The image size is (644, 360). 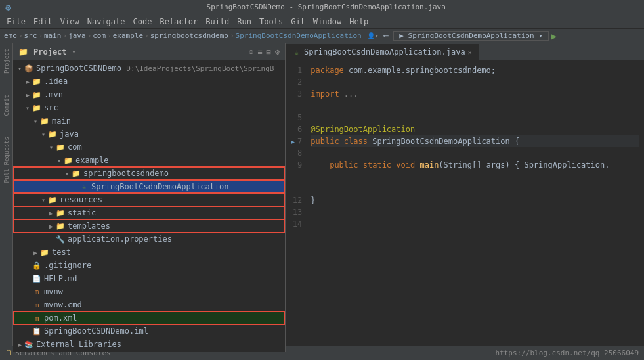 What do you see at coordinates (475, 141) in the screenshot?
I see `code-line-7: public class SpringBootCsdnDemoApplicati…` at bounding box center [475, 141].